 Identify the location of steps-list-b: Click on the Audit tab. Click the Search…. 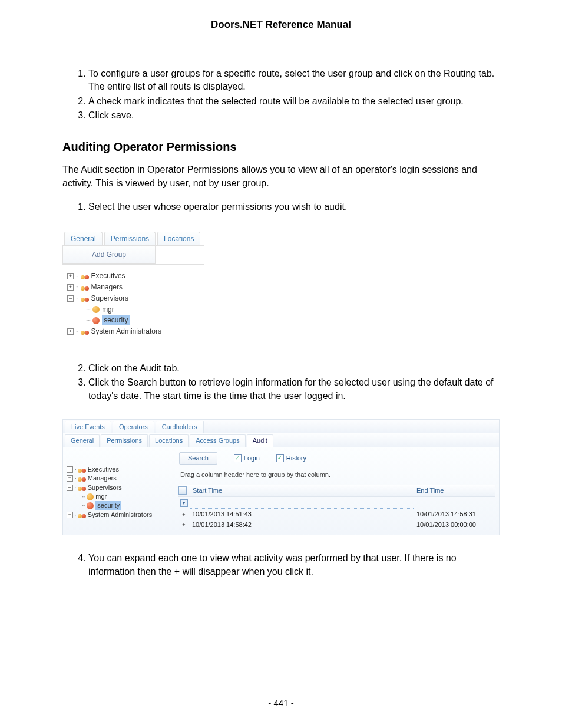
(281, 382).